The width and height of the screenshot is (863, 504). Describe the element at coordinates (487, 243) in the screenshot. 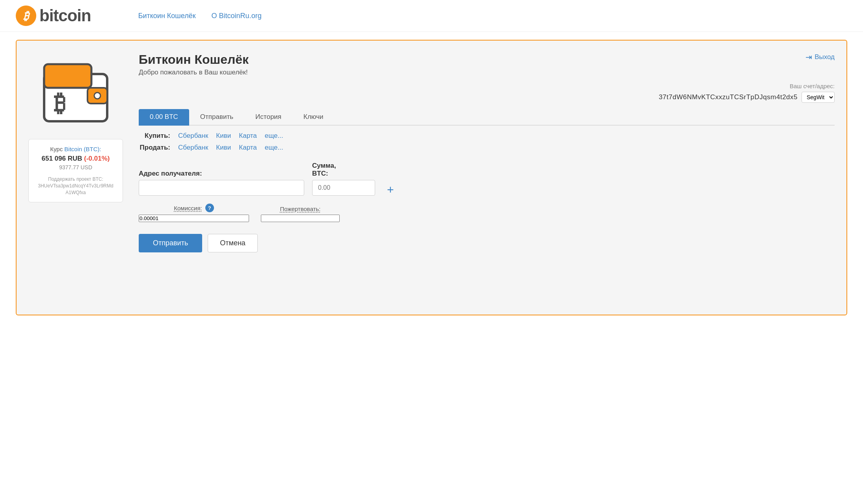

I see `action-buttons: Отправить Отмена` at that location.